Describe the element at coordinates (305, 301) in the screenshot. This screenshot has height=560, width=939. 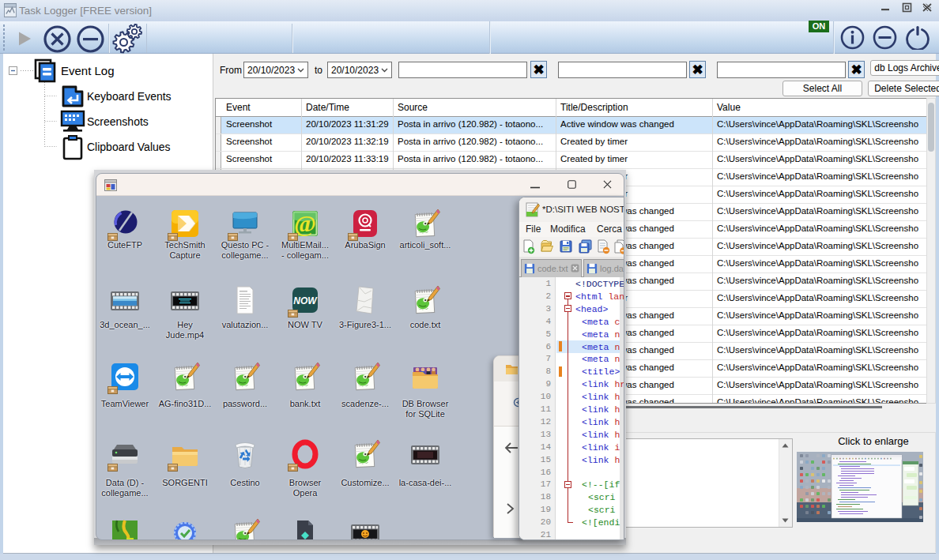
I see `svg-text: NOW` at that location.